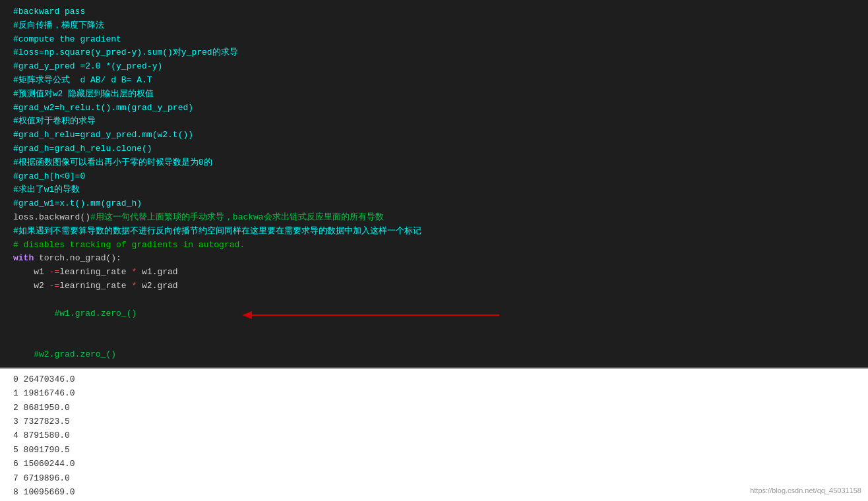 This screenshot has width=868, height=501. What do you see at coordinates (441, 464) in the screenshot?
I see `output-line-6: 6 15060244.0` at bounding box center [441, 464].